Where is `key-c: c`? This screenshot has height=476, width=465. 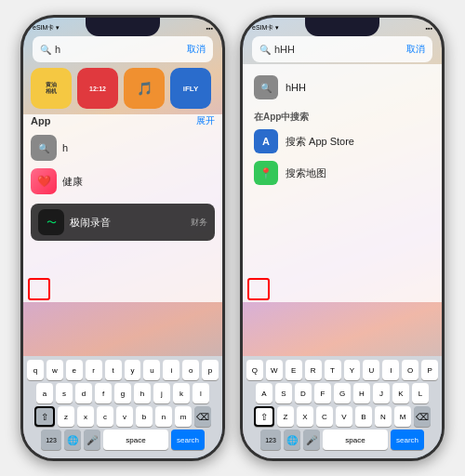
key-c: c is located at coordinates (105, 416).